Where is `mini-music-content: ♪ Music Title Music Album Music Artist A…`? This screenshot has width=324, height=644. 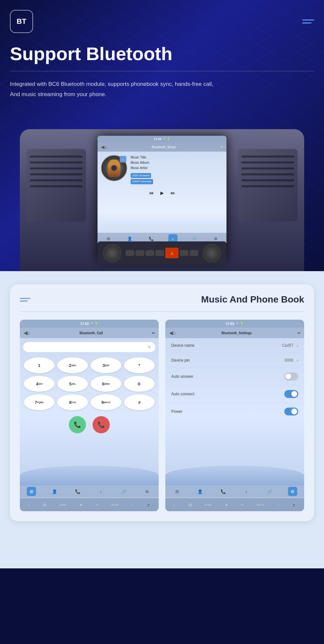 mini-music-content: ♪ Music Title Music Album Music Artist A… is located at coordinates (162, 169).